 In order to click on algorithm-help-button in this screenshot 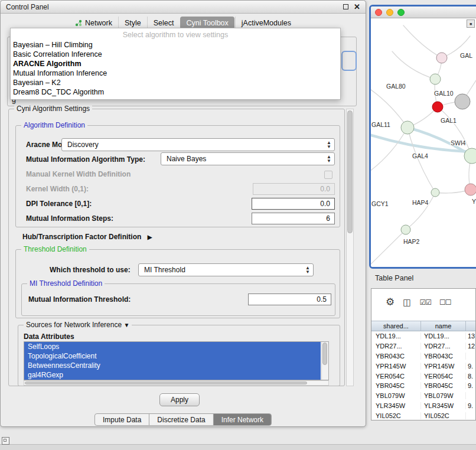, I will do `click(349, 61)`.